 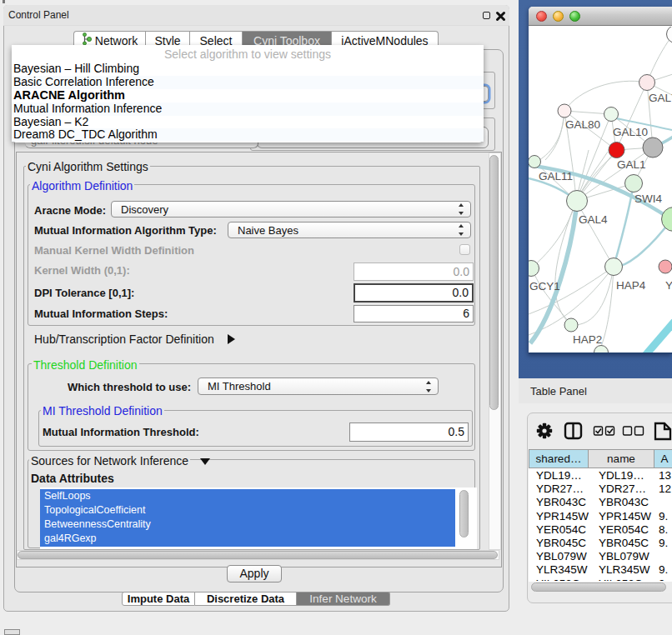 What do you see at coordinates (649, 198) in the screenshot?
I see `svg-text: SWI4` at bounding box center [649, 198].